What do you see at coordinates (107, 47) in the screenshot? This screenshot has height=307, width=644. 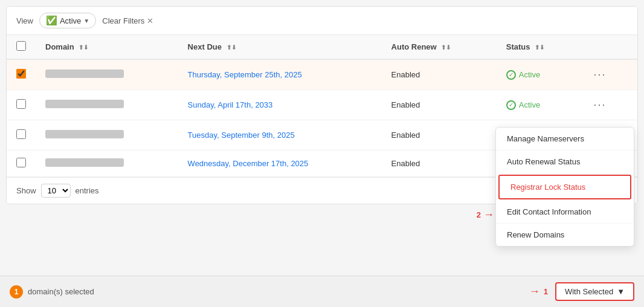 I see `column-header-domain: Domain ⬆⬇` at bounding box center [107, 47].